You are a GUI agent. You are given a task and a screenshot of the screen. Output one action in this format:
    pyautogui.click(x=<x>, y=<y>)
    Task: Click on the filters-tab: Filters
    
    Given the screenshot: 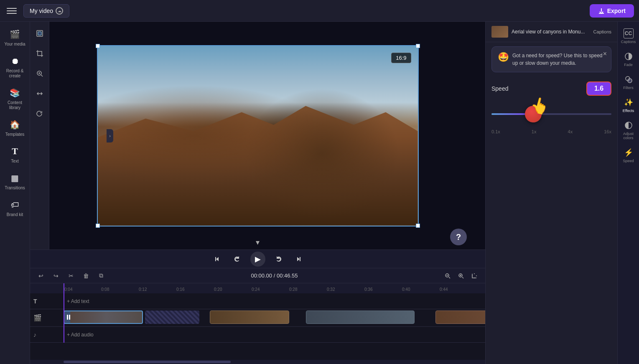 What is the action you would take?
    pyautogui.click(x=629, y=82)
    